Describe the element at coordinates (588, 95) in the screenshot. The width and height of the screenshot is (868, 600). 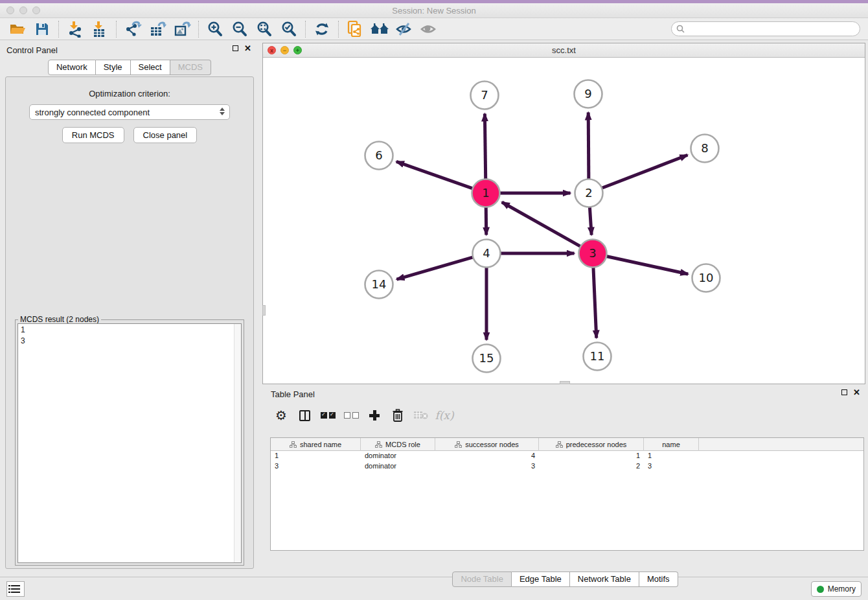
I see `node-9: 9` at that location.